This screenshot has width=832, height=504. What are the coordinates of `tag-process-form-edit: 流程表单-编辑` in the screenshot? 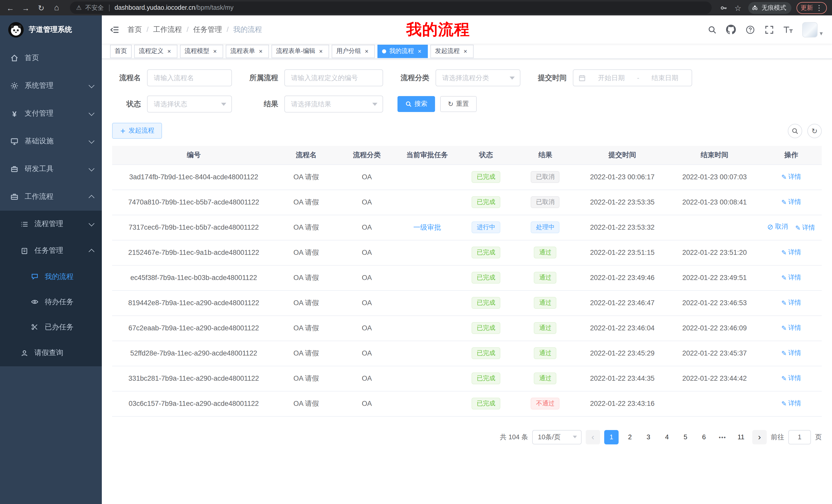 It's located at (301, 51).